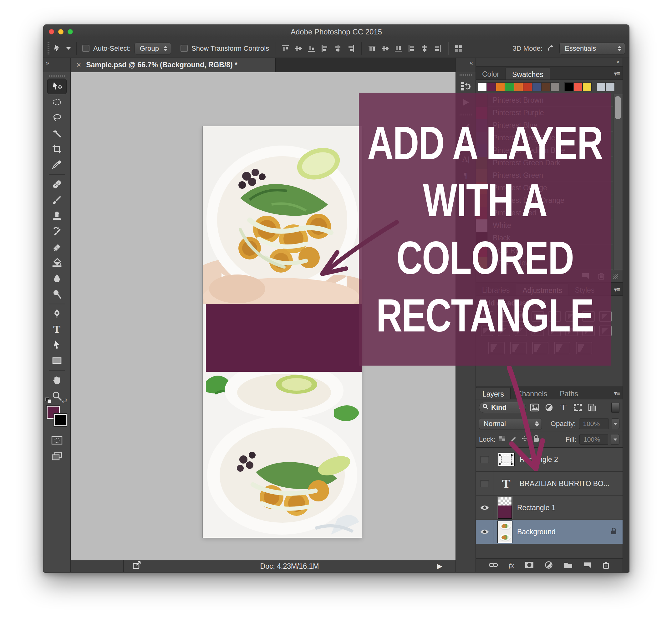 This screenshot has height=626, width=672. Describe the element at coordinates (510, 424) in the screenshot. I see `blend-mode-dropdown: Normal` at that location.